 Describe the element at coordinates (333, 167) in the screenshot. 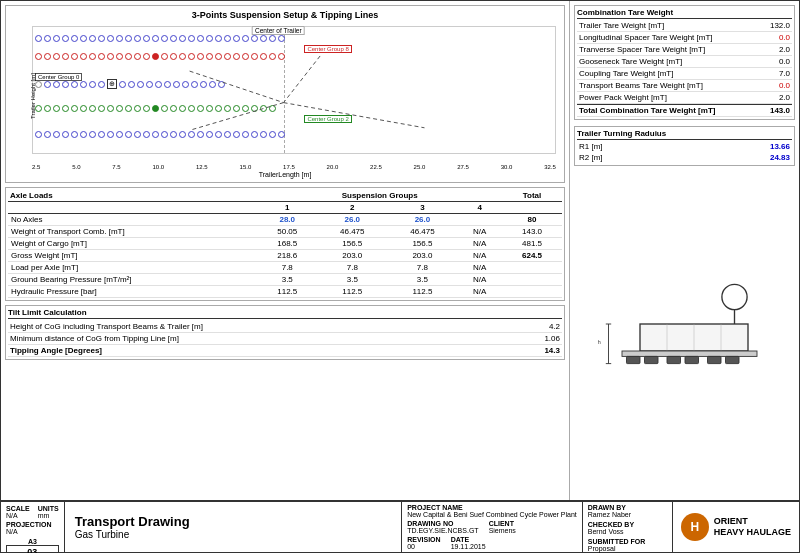

I see `x-label: 20.0` at that location.